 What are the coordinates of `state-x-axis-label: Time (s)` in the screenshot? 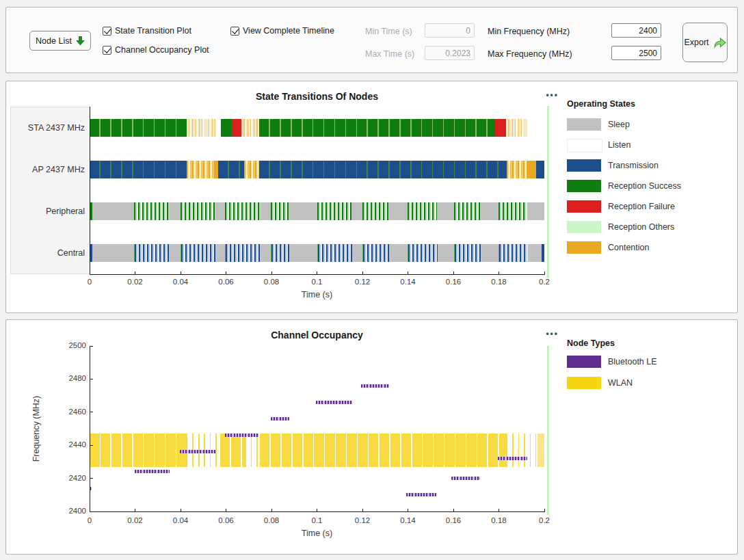 It's located at (317, 295).